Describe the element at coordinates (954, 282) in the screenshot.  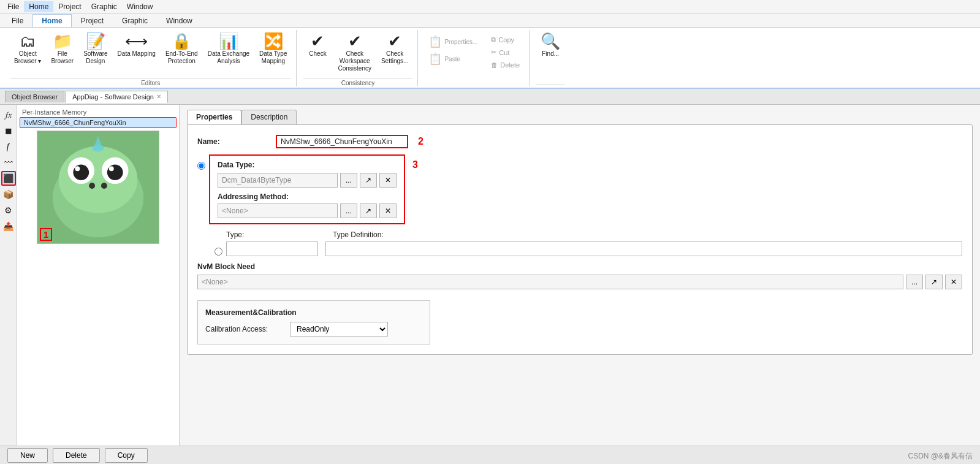
I see `nvm-block-clear-btn: ✕` at that location.